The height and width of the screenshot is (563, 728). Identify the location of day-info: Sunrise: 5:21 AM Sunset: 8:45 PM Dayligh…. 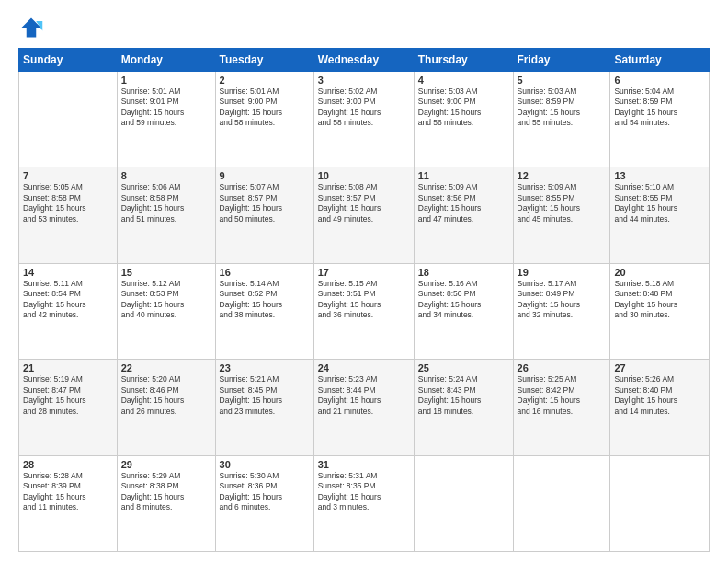
(265, 396).